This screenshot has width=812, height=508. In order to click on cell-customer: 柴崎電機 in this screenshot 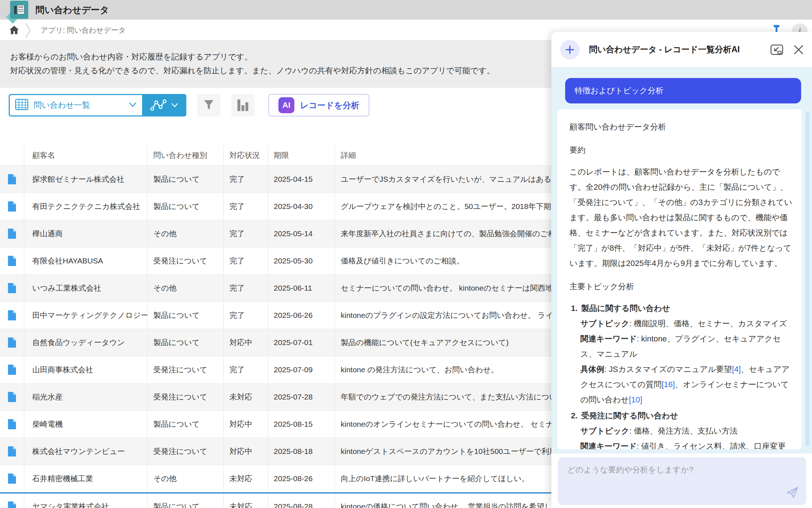, I will do `click(86, 424)`.